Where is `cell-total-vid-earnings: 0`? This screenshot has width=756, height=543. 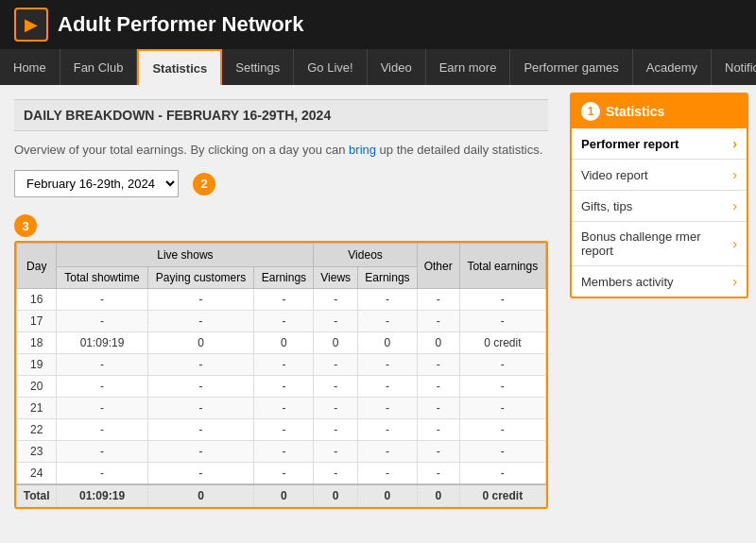 cell-total-vid-earnings: 0 is located at coordinates (387, 496).